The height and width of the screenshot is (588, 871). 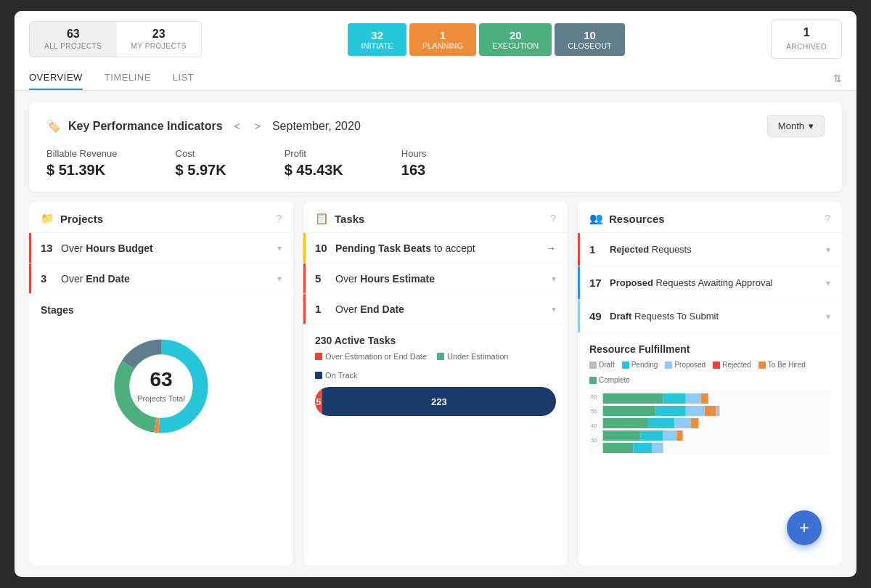 What do you see at coordinates (732, 364) in the screenshot?
I see `legend-rejected: Rejected` at bounding box center [732, 364].